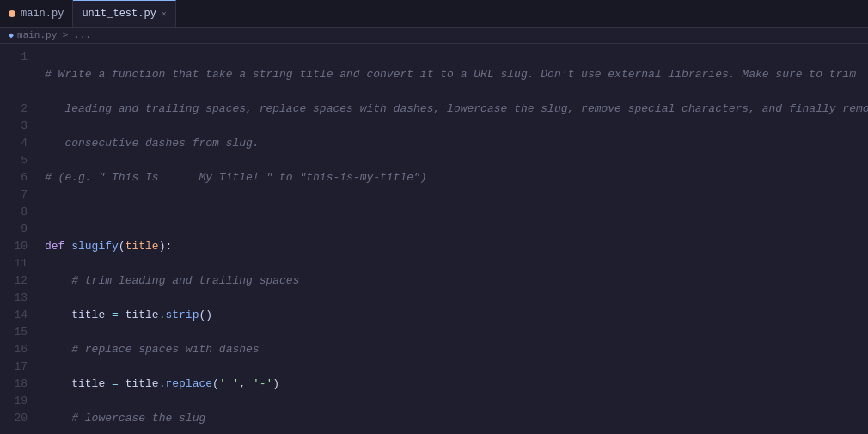 This screenshot has width=868, height=434. Describe the element at coordinates (456, 419) in the screenshot. I see `line-9: # lowercase the slug` at that location.